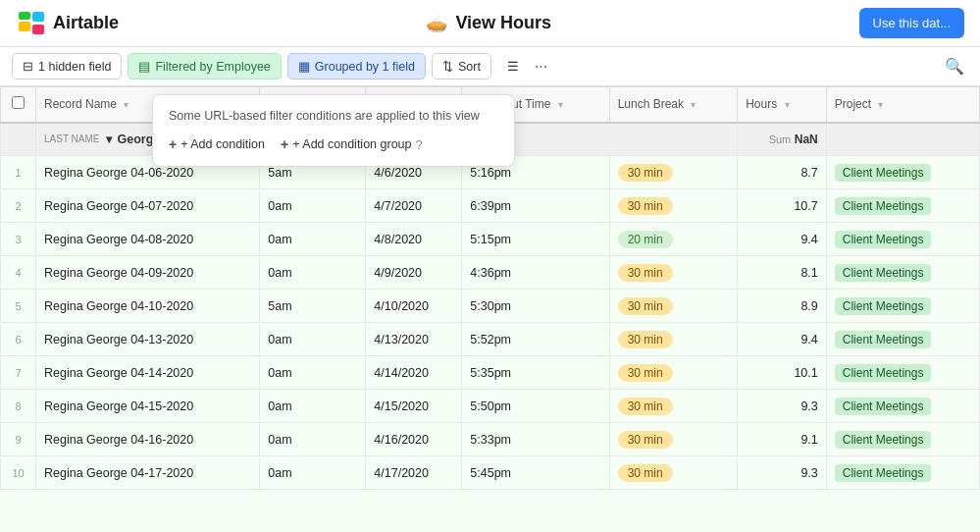  I want to click on row-number: 9, so click(18, 440).